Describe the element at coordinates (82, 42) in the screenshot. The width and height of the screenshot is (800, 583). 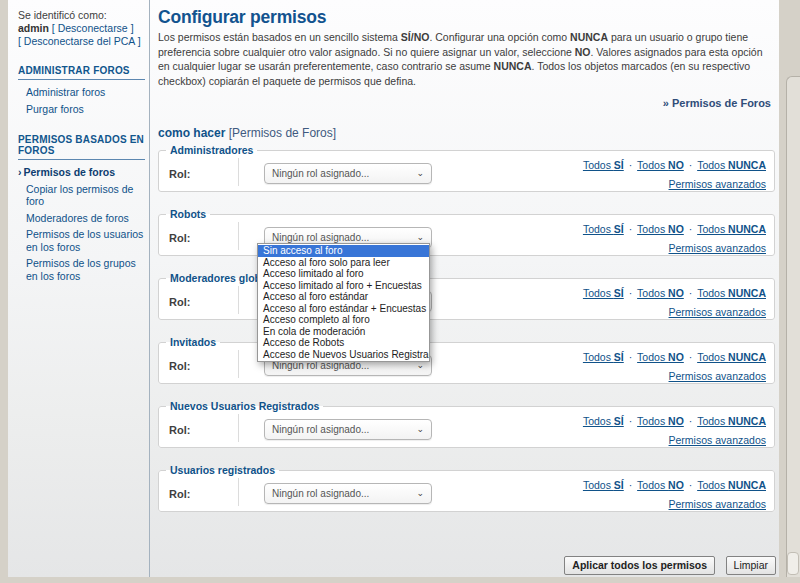
I see `logout-acp-line: [ Desconectarse del PCA ]` at that location.